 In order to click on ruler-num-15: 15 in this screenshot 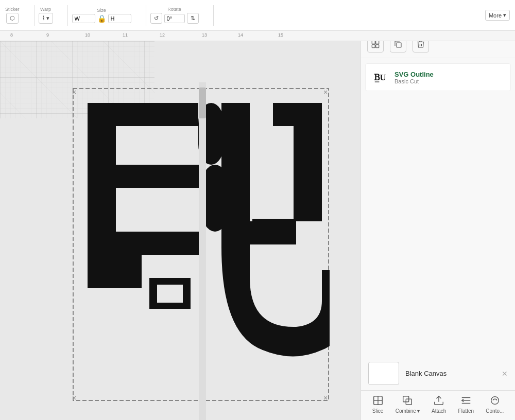, I will do `click(281, 35)`.